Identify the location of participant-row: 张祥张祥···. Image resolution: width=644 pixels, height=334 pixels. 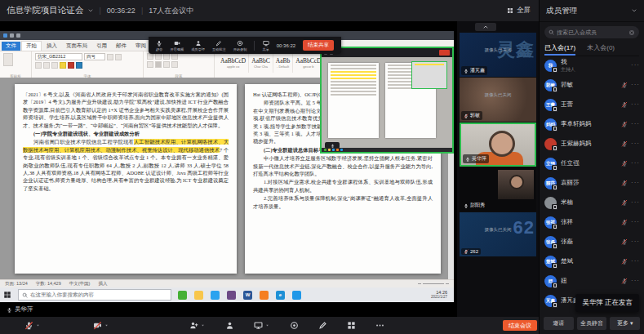
(592, 222).